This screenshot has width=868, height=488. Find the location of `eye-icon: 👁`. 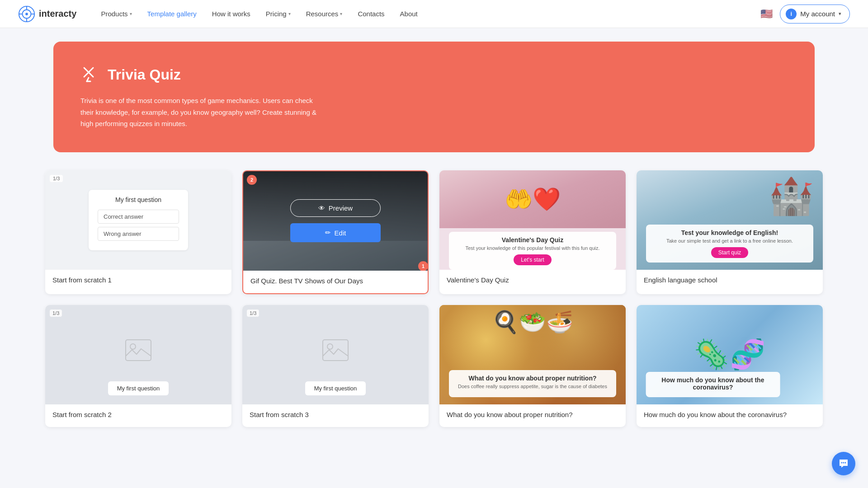

eye-icon: 👁 is located at coordinates (322, 208).